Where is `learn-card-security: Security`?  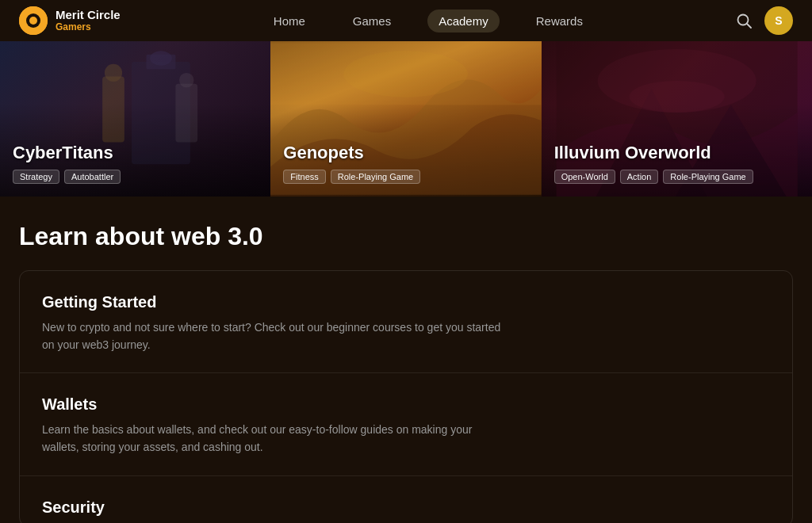 learn-card-security: Security is located at coordinates (406, 499).